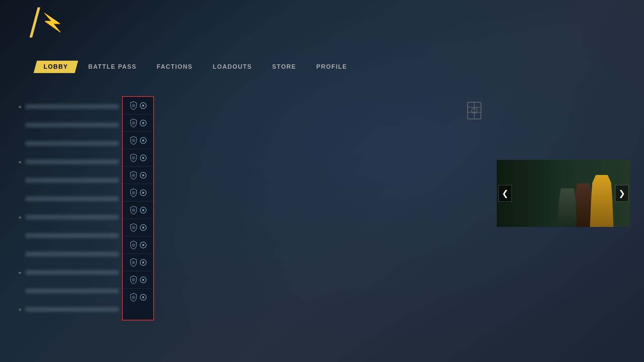 The image size is (644, 362). Describe the element at coordinates (232, 67) in the screenshot. I see `tab-loadouts: LOADOUTS` at that location.